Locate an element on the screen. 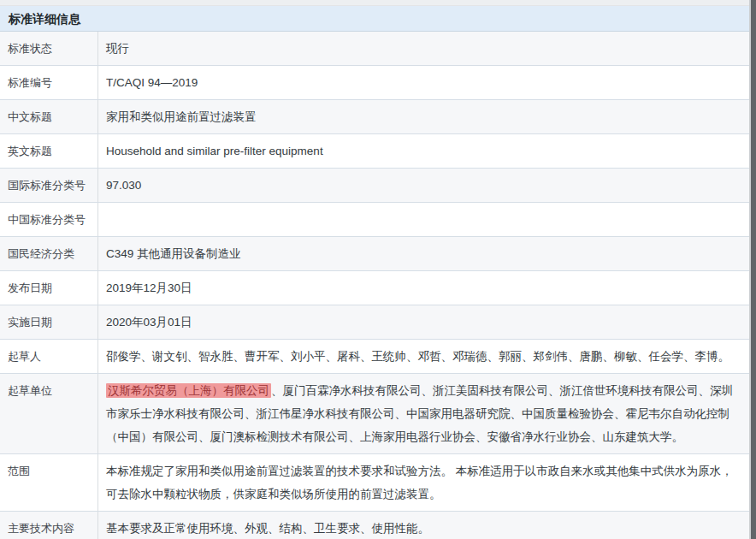 This screenshot has height=539, width=756. table-row: 发布日期 2019年12月30日 is located at coordinates (375, 288).